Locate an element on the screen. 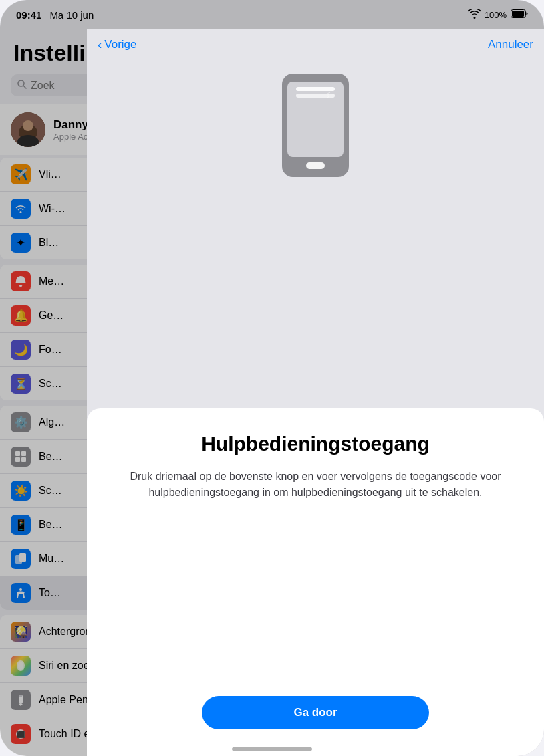 Image resolution: width=544 pixels, height=756 pixels. modal-cancel-button: Annuleer is located at coordinates (511, 45).